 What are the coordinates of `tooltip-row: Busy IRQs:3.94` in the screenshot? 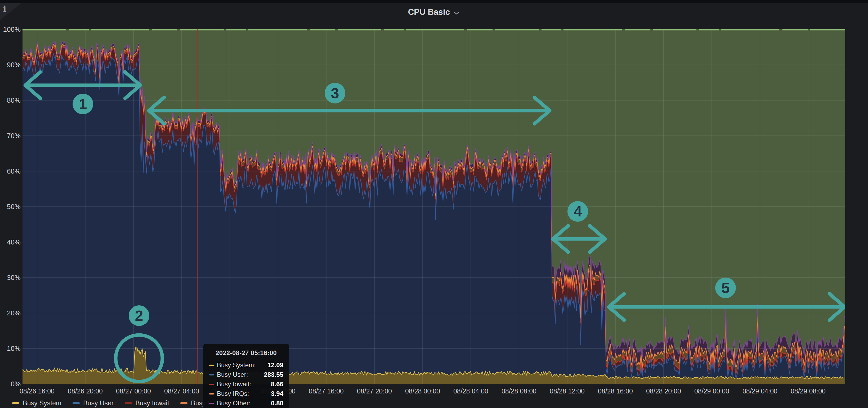 It's located at (246, 394).